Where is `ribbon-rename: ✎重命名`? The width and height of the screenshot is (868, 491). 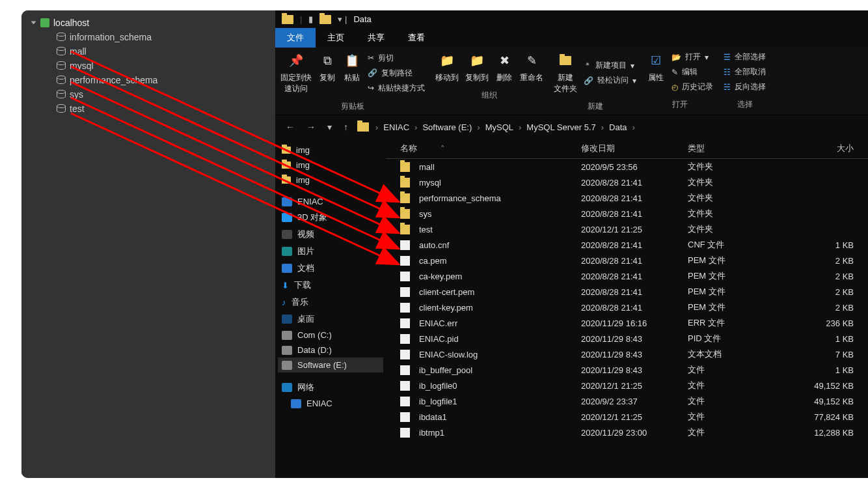
ribbon-rename: ✎重命名 is located at coordinates (532, 68).